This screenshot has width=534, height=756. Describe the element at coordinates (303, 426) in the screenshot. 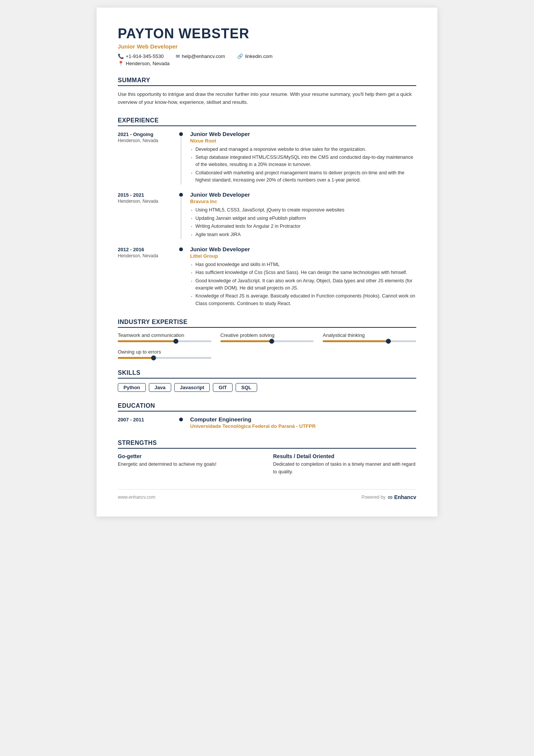

I see `edu-school: Universidade Tecnológica Federal do Para…` at that location.